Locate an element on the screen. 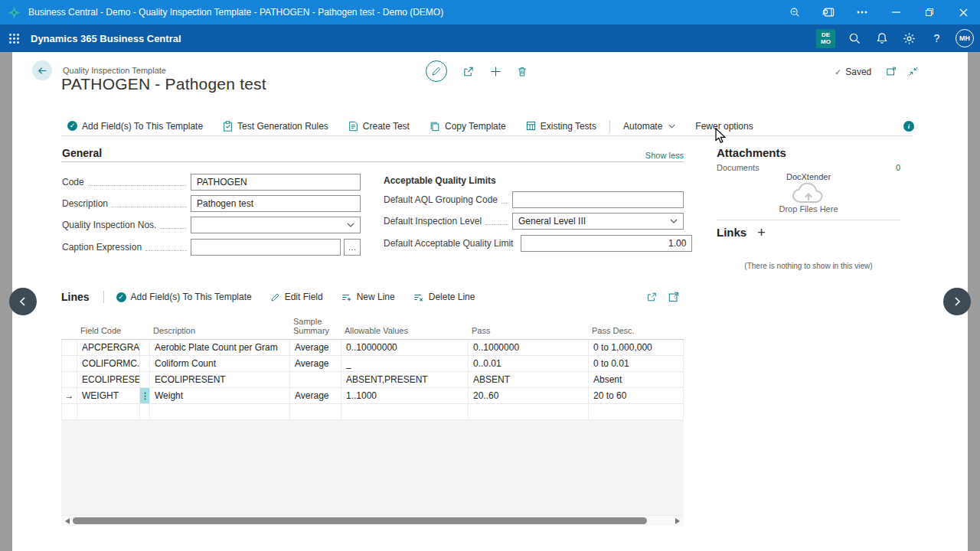 The height and width of the screenshot is (551, 980). cell-description: Aerobic Plate Count per Gram is located at coordinates (220, 347).